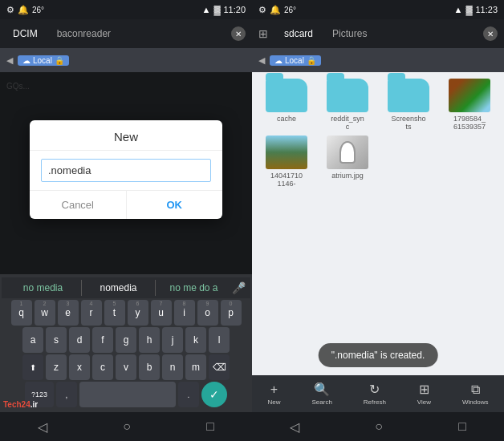 This screenshot has width=504, height=441. Describe the element at coordinates (126, 60) in the screenshot. I see `left-location-bar: ◀ ☁ Local 🔒` at that location.